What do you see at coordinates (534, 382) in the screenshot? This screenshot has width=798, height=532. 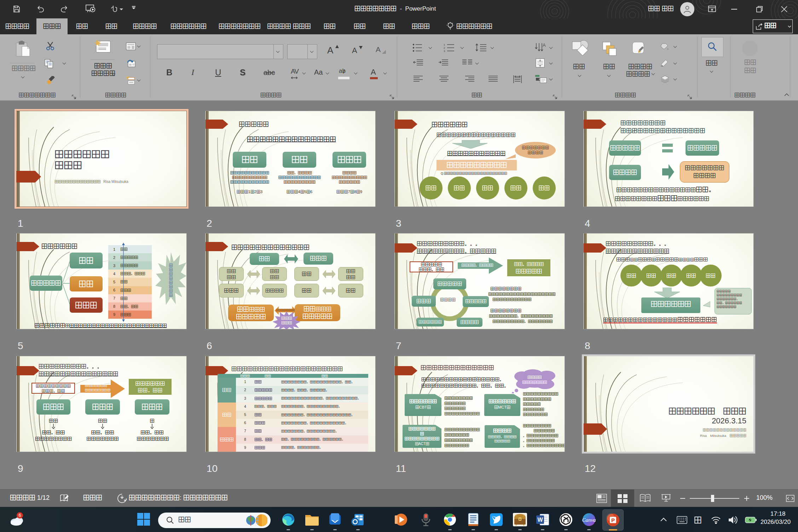 I see `svg-text: 変化させていく` at bounding box center [534, 382].